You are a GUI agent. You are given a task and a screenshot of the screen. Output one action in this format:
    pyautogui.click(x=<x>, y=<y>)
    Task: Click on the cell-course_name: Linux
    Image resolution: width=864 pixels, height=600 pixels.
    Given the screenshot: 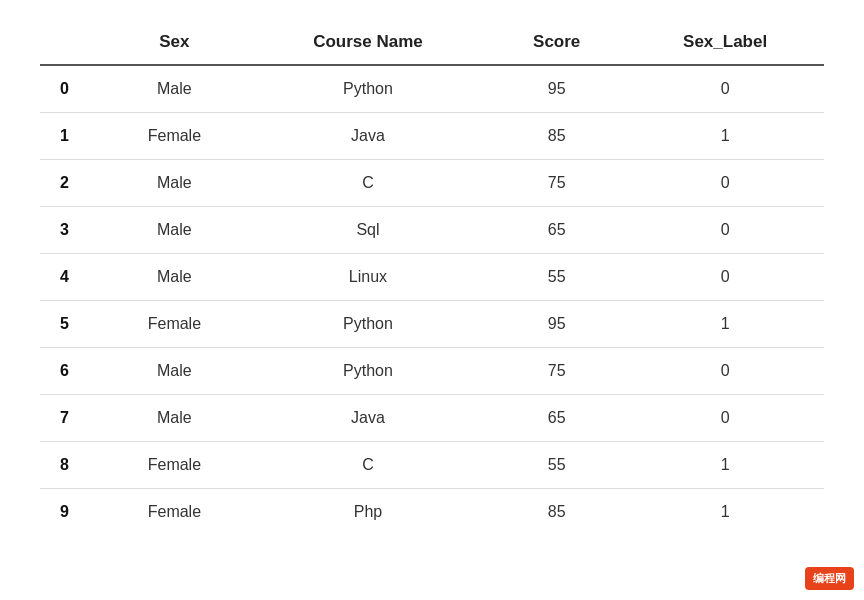 What is the action you would take?
    pyautogui.click(x=368, y=278)
    